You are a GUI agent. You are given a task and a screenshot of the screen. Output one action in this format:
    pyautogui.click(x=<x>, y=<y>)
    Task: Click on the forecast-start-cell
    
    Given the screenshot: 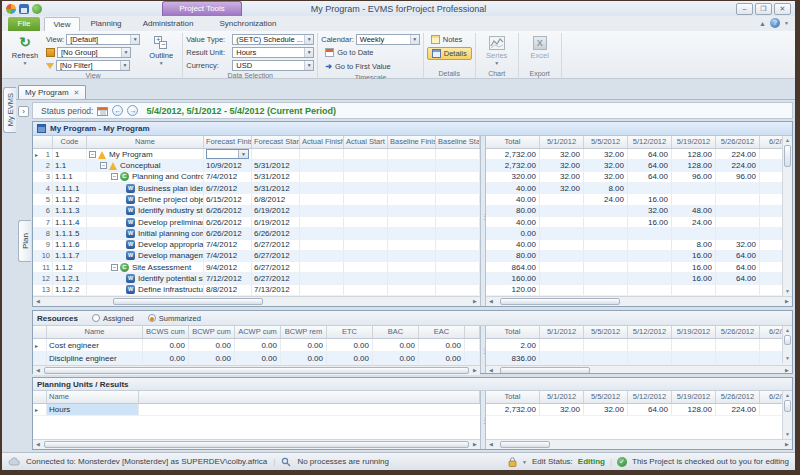 What is the action you would take?
    pyautogui.click(x=276, y=154)
    